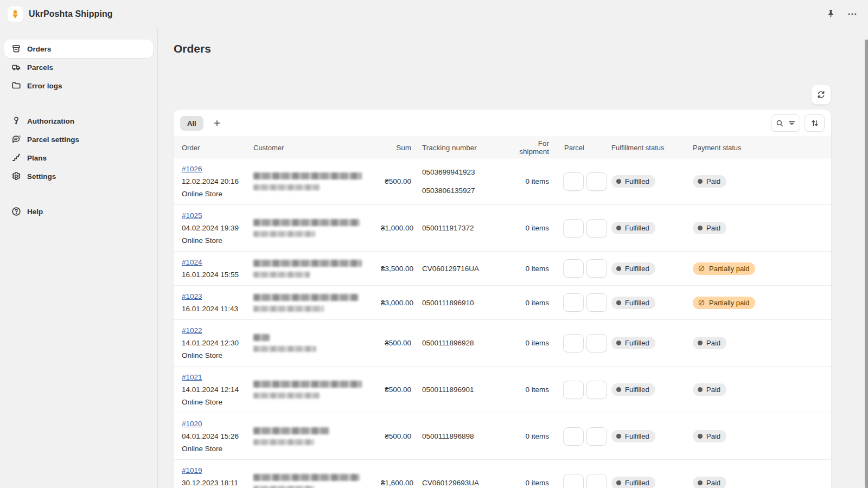  I want to click on tracking-numbers: 0500111896910, so click(465, 303).